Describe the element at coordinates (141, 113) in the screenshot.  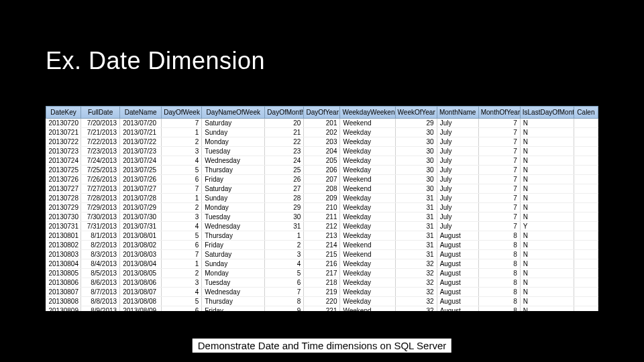
I see `column-header: DateName` at that location.